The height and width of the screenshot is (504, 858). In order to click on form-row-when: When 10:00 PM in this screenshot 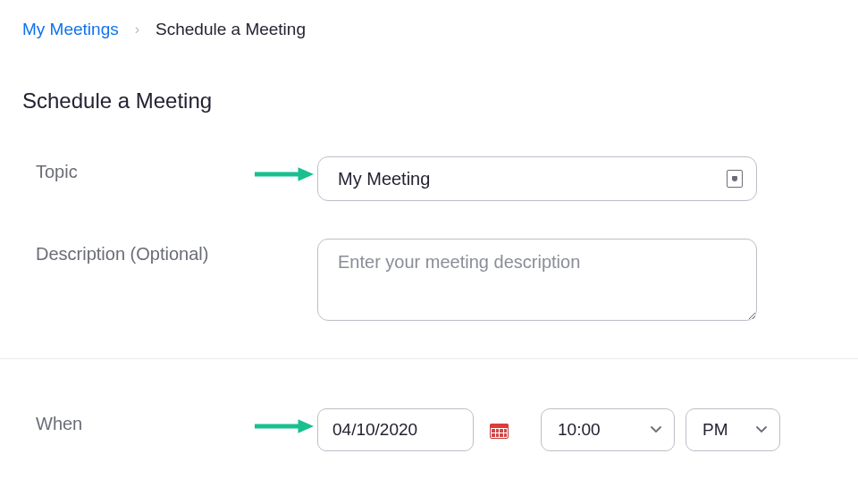, I will do `click(429, 430)`.